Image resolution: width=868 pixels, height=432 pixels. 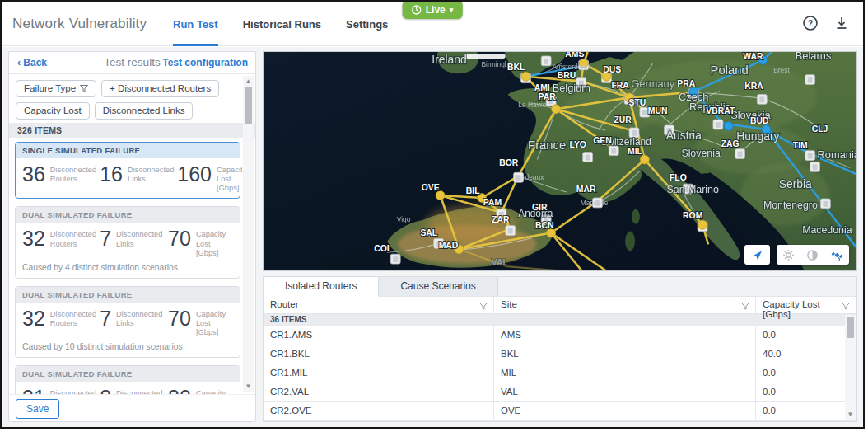 I want to click on filter-chips: Failure Type+ Disconnected RoutersCapaci…, so click(x=132, y=99).